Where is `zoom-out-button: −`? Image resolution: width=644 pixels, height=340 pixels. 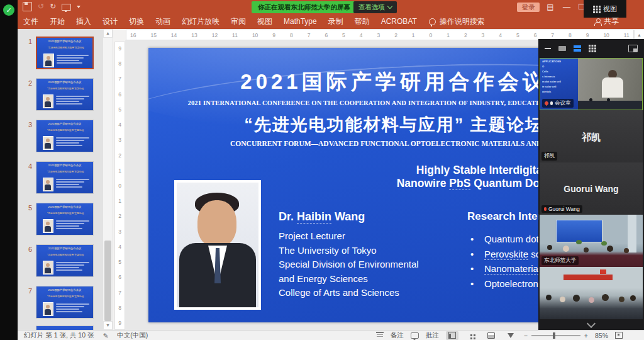 zoom-out-button: − is located at coordinates (526, 336).